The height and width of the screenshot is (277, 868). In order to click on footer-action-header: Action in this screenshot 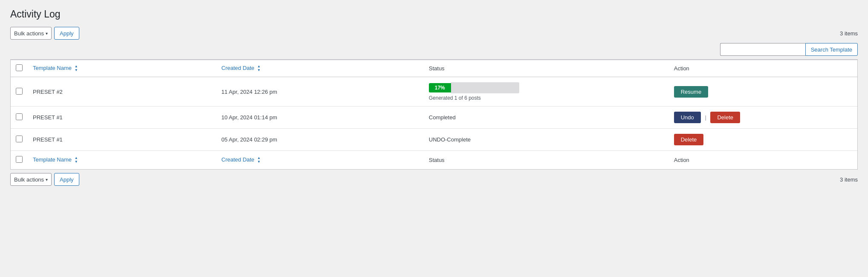, I will do `click(763, 160)`.